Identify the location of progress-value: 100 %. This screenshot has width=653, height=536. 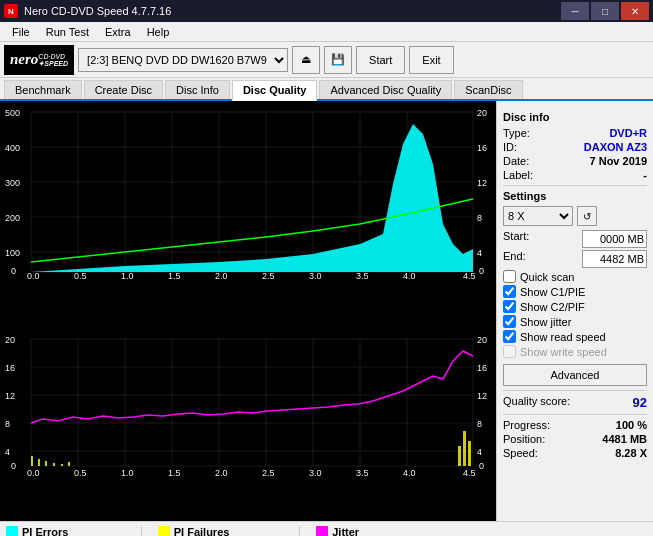
(632, 425).